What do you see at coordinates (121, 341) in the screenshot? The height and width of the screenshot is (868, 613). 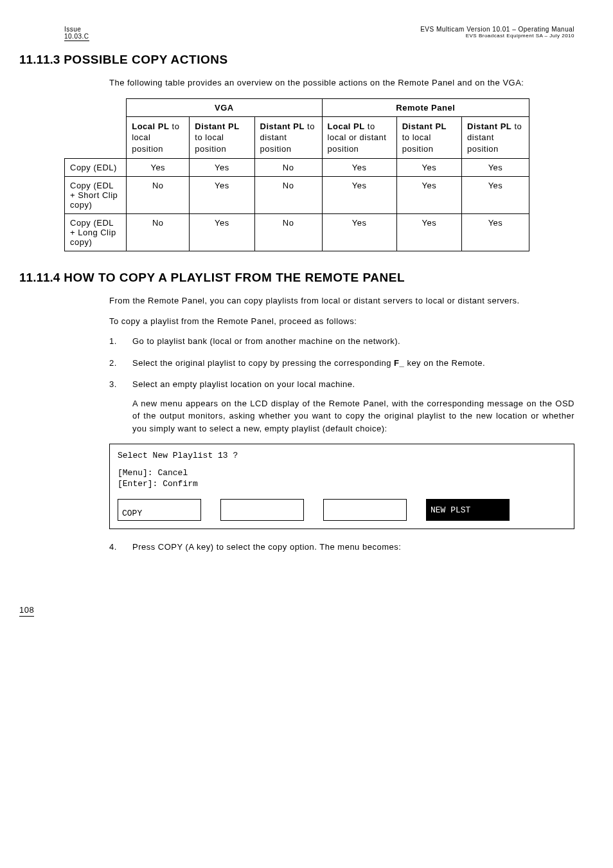 I see `step-number: 1.` at bounding box center [121, 341].